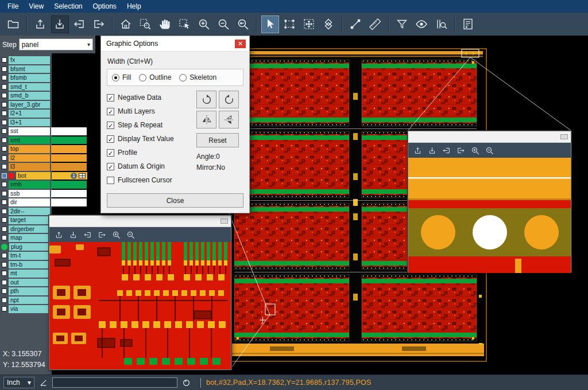 The width and height of the screenshot is (588, 390). What do you see at coordinates (29, 131) in the screenshot?
I see `layer-name: sst` at bounding box center [29, 131].